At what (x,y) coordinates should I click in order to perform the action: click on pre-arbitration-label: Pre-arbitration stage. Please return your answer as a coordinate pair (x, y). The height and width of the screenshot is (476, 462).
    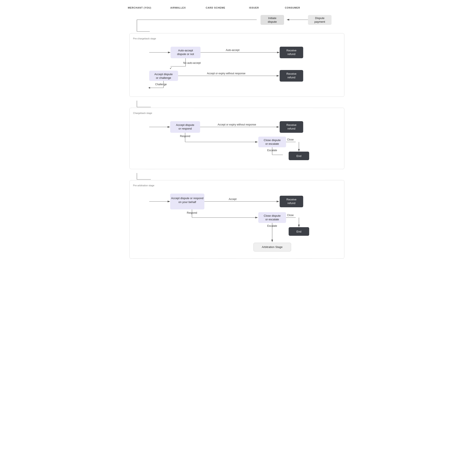
    Looking at the image, I should click on (237, 186).